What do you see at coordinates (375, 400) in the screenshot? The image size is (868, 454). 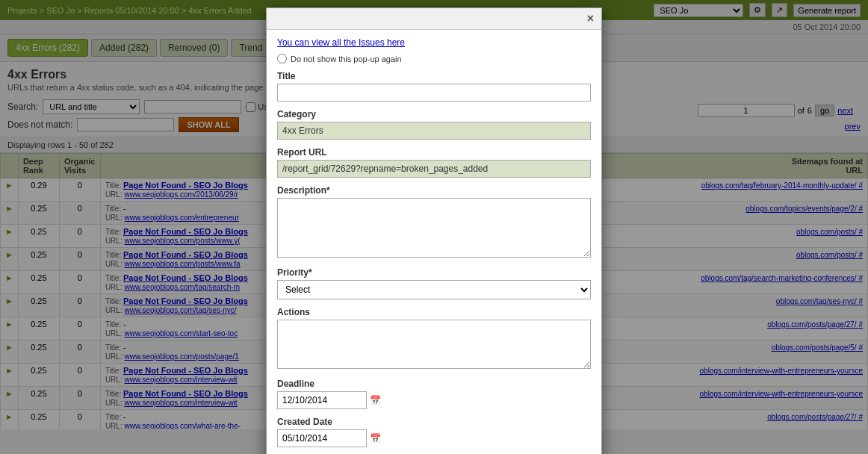 I see `deadline-calendar-icon: 📅` at bounding box center [375, 400].